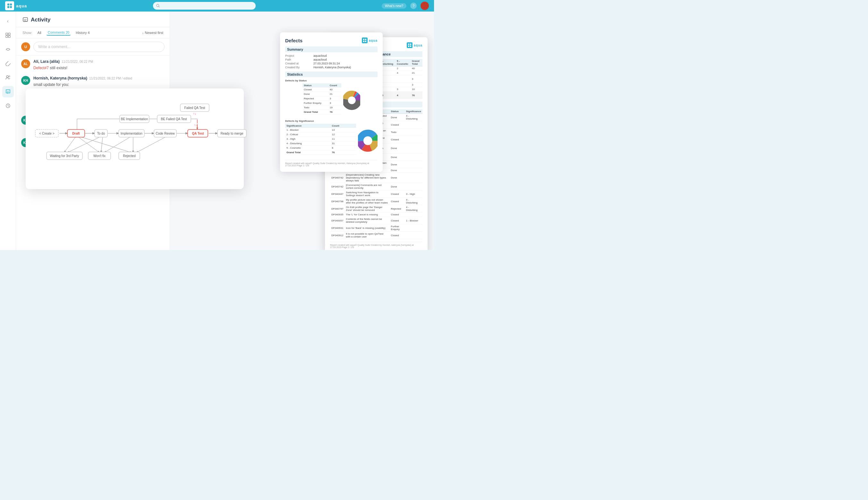 The width and height of the screenshot is (868, 500). What do you see at coordinates (8, 49) in the screenshot?
I see `flow-icon` at bounding box center [8, 49].